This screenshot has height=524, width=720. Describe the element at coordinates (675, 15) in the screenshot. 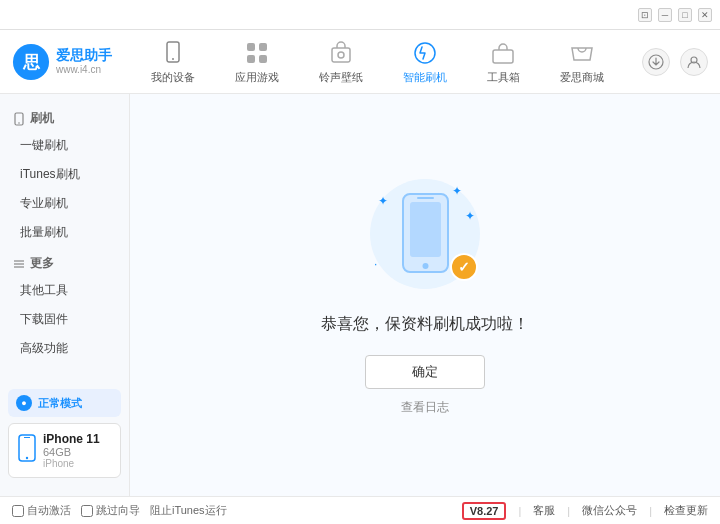

I see `window-controls: ⊡ ─ □ ✕` at that location.